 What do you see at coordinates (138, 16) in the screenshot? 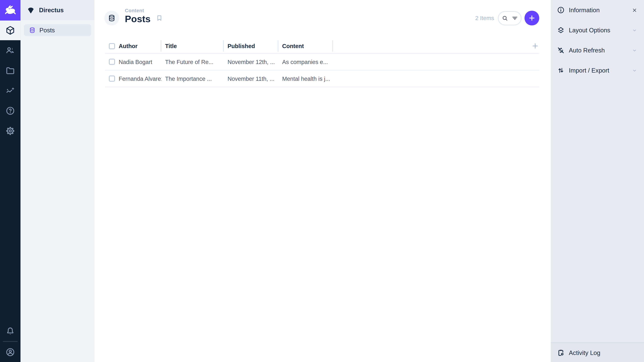
I see `title-block: Content Posts` at bounding box center [138, 16].